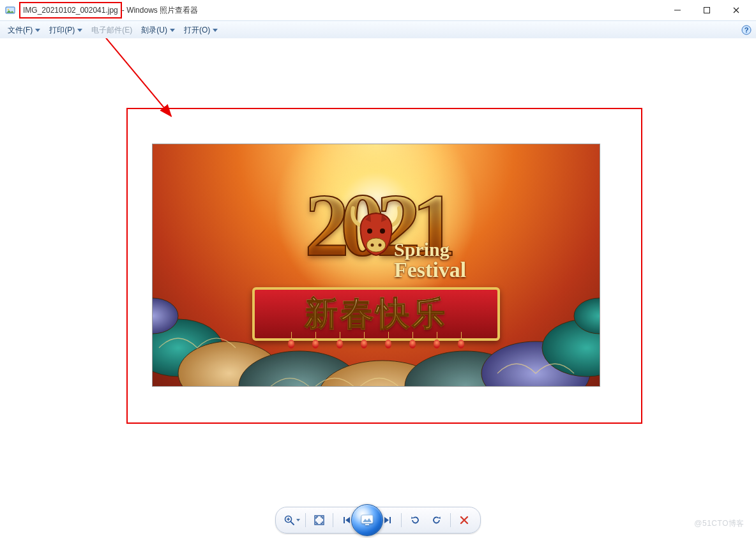  Describe the element at coordinates (24, 31) in the screenshot. I see `menu-file: 文件(F)` at that location.